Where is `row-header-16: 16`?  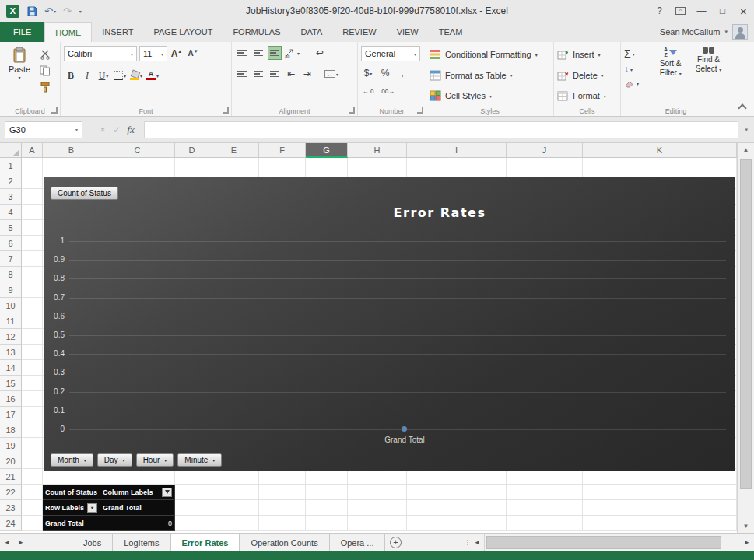 row-header-16: 16 is located at coordinates (11, 399).